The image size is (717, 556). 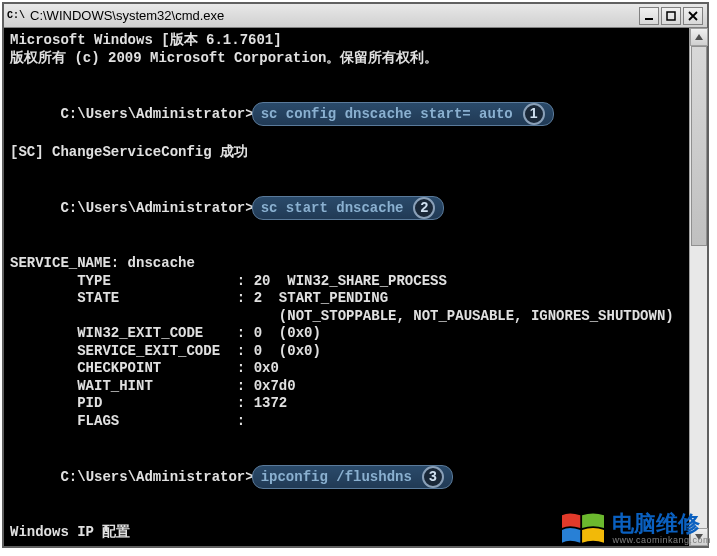 I want to click on scroll-thumb, so click(x=699, y=146).